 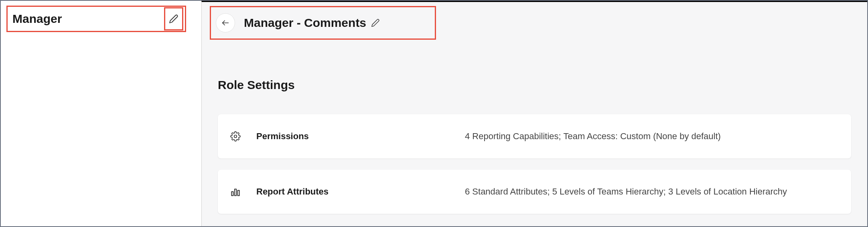 What do you see at coordinates (96, 19) in the screenshot?
I see `sidebar-header: Manager` at bounding box center [96, 19].